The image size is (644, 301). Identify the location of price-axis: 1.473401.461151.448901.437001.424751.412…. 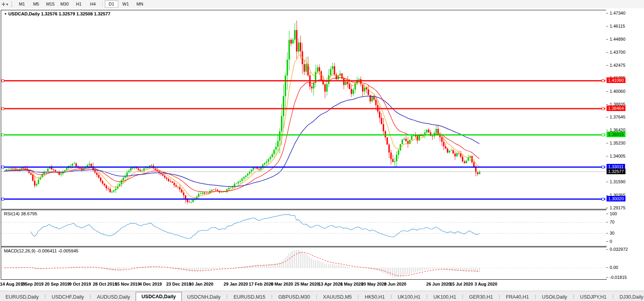
(625, 109).